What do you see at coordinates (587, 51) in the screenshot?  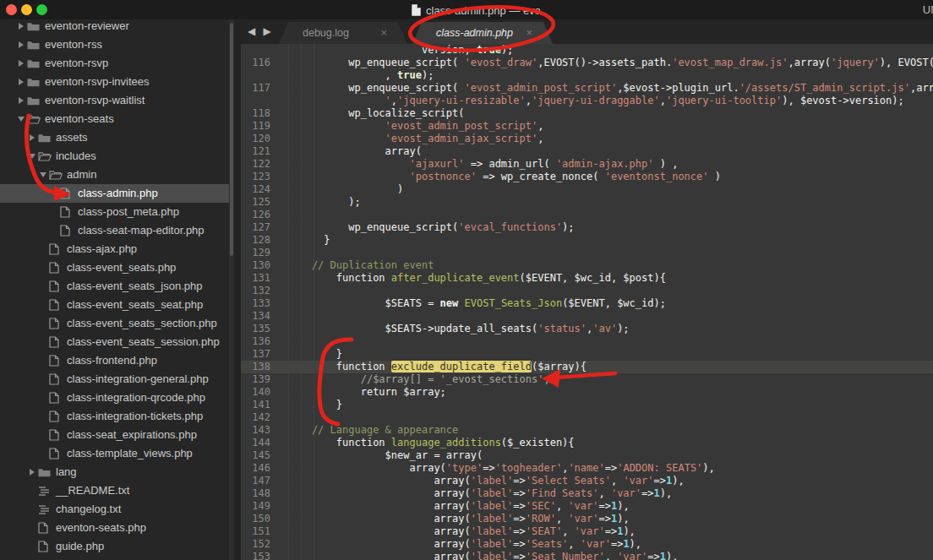 I see `code-line-wrap: version, true);` at bounding box center [587, 51].